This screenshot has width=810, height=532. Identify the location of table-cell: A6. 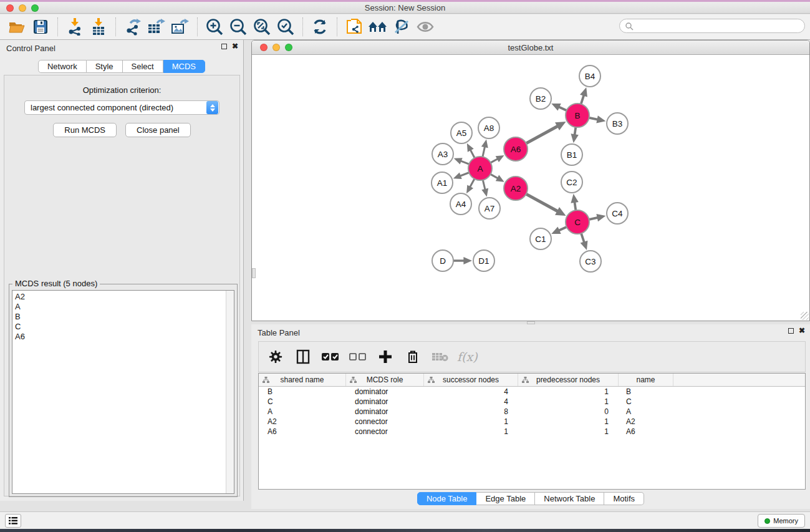
(302, 432).